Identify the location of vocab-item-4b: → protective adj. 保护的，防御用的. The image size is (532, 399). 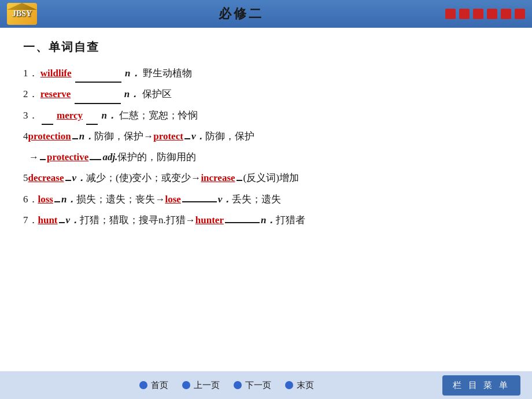
(266, 157).